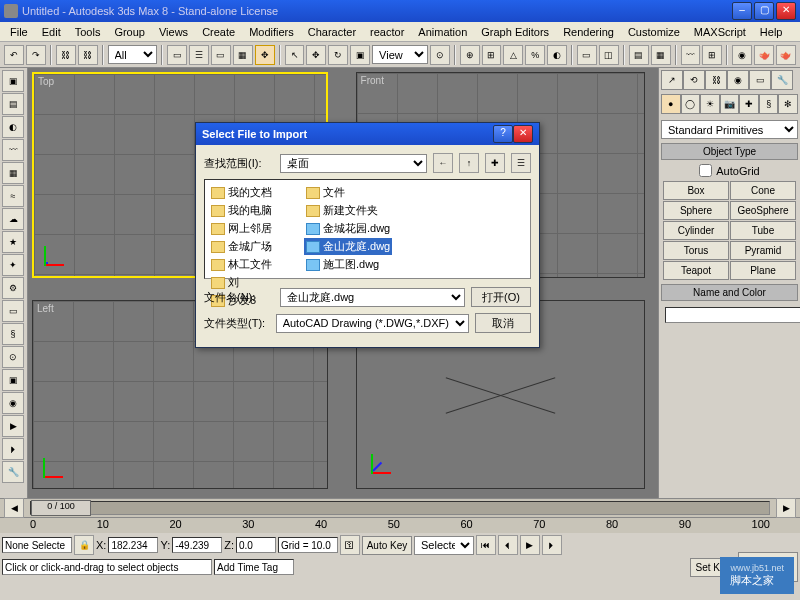 The height and width of the screenshot is (600, 800). What do you see at coordinates (706, 170) in the screenshot?
I see `autogrid-checkbox` at bounding box center [706, 170].